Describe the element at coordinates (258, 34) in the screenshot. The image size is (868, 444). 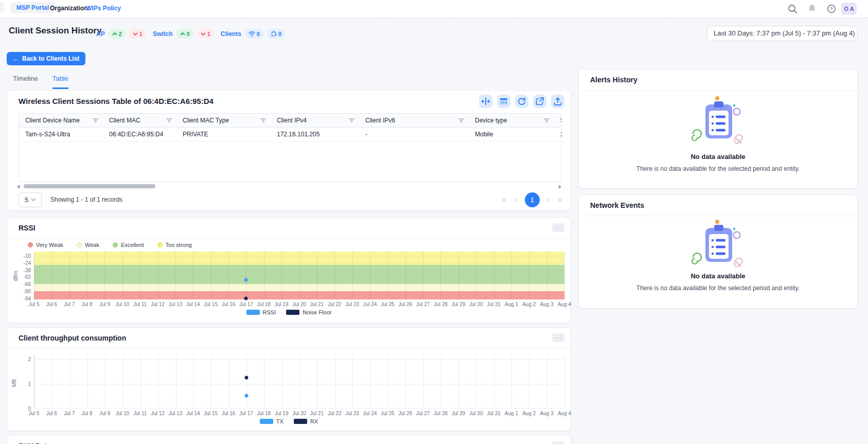
I see `clients-wifi-count: 0` at that location.